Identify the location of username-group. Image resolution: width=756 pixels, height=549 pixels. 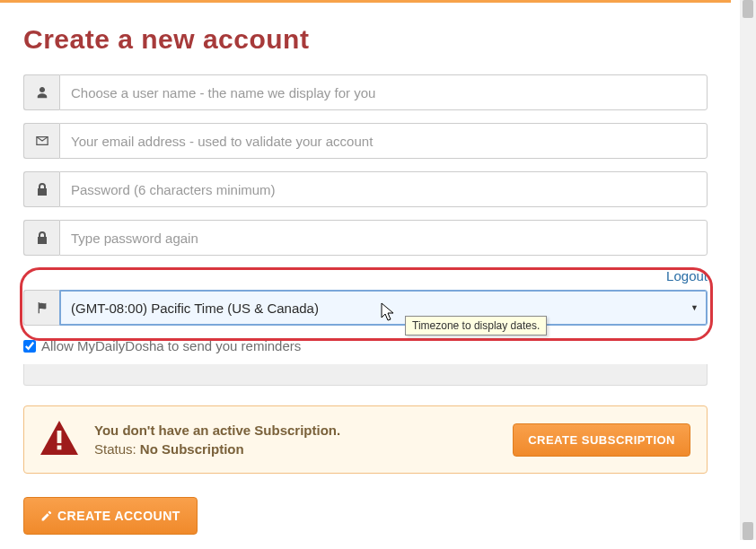
(365, 92).